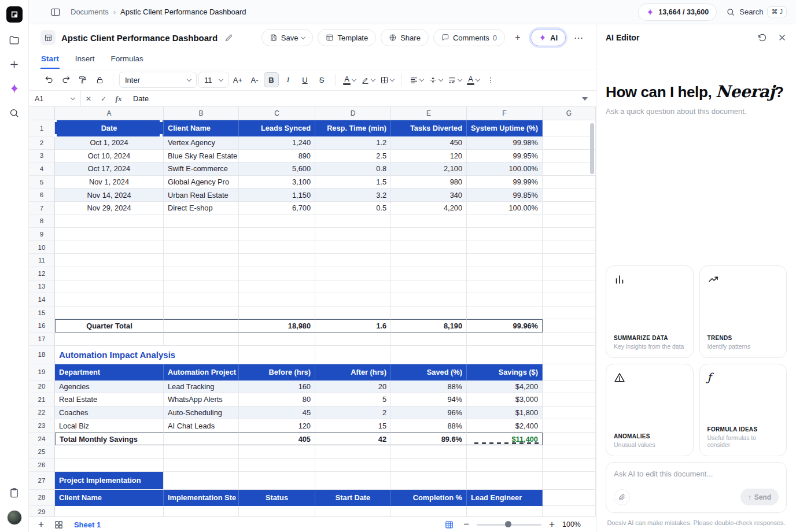 The width and height of the screenshot is (796, 532). I want to click on cell-A5: Nov 1, 2024, so click(109, 183).